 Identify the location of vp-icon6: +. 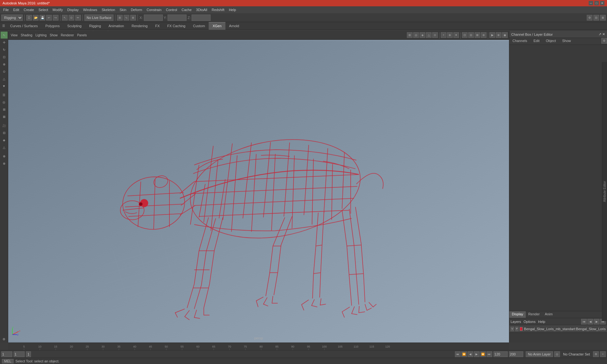
(444, 35).